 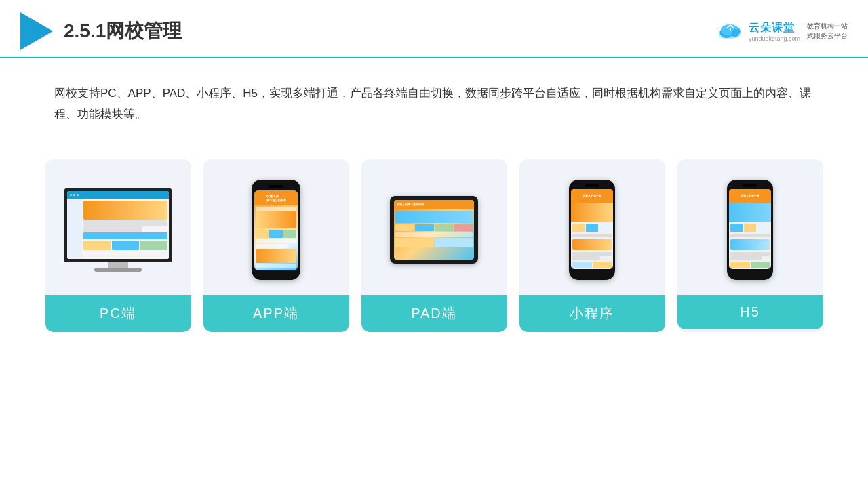 I want to click on phone-device-icon: 职通人的第一堂开课课, so click(x=276, y=230).